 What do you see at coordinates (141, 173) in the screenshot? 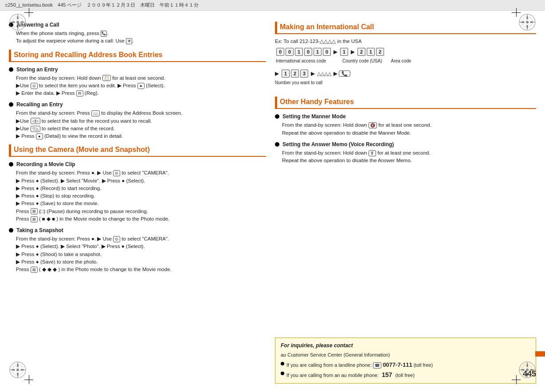
I see `rec-line1: From the stand-by screen: Press ●. ▶ Use…` at bounding box center [141, 173].